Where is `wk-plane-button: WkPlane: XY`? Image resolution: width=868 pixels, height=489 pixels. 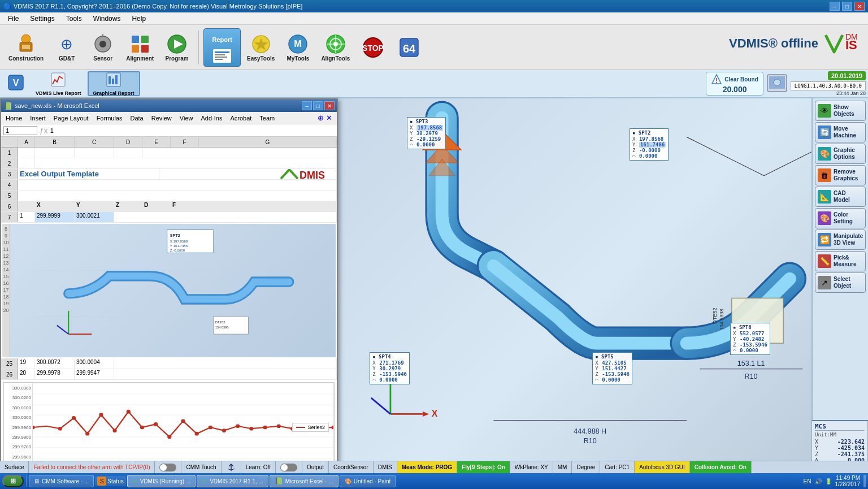
wk-plane-button: WkPlane: XY is located at coordinates (532, 467).